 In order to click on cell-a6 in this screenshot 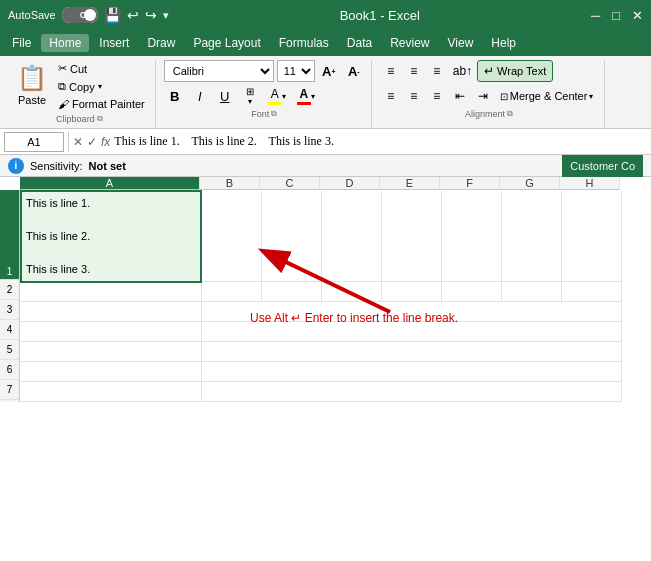, I will do `click(111, 372)`.